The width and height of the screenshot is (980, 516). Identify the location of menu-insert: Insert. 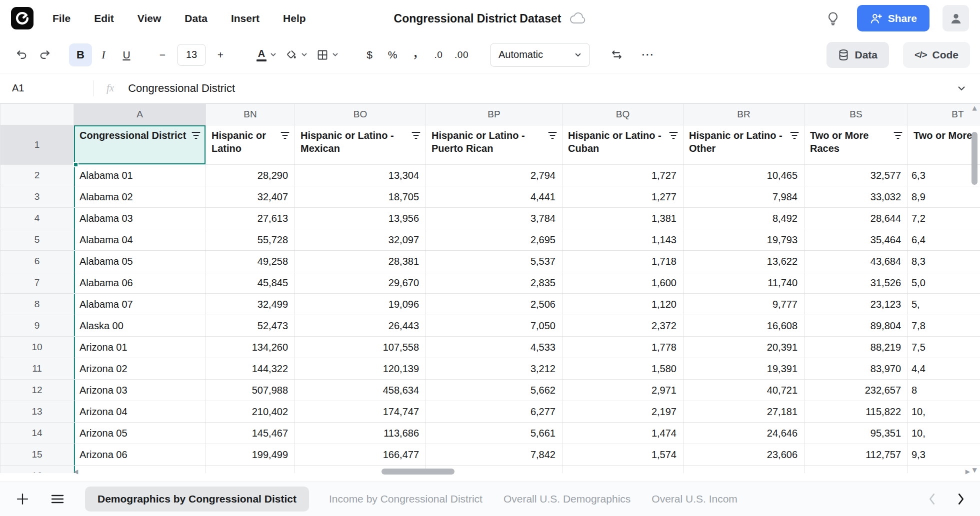
(245, 18).